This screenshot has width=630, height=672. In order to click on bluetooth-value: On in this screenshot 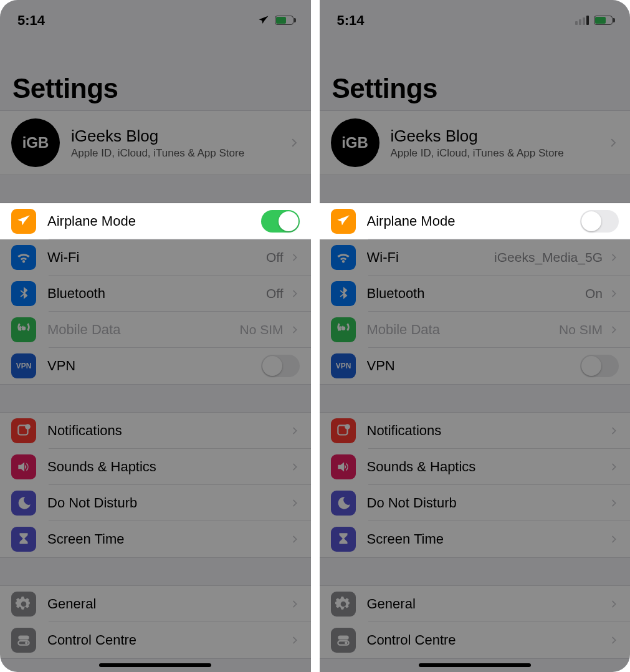, I will do `click(594, 294)`.